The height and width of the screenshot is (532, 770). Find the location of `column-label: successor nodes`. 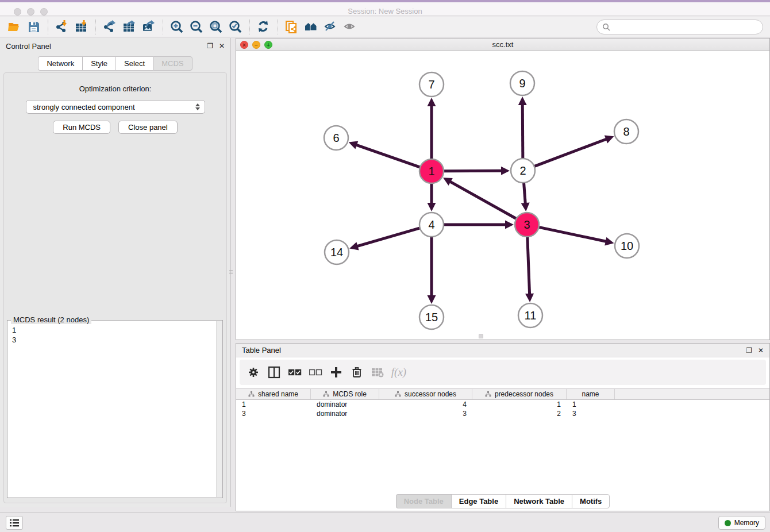

column-label: successor nodes is located at coordinates (430, 394).